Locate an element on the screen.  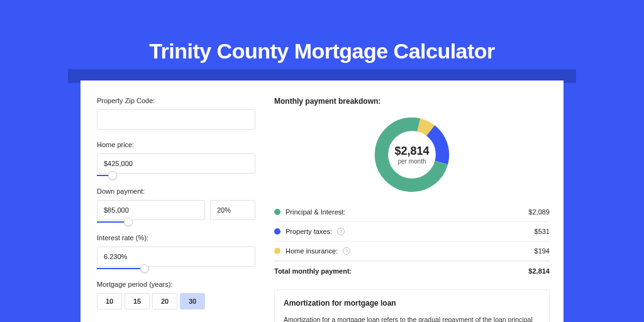
rate-group: Interest rate (%): is located at coordinates (176, 252).